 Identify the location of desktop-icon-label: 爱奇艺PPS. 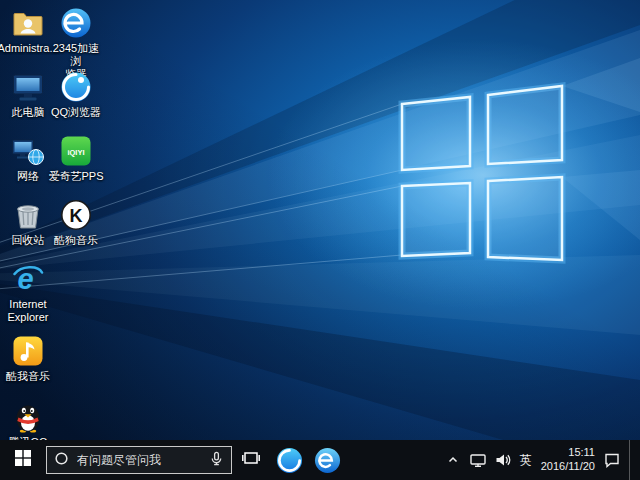
(76, 176).